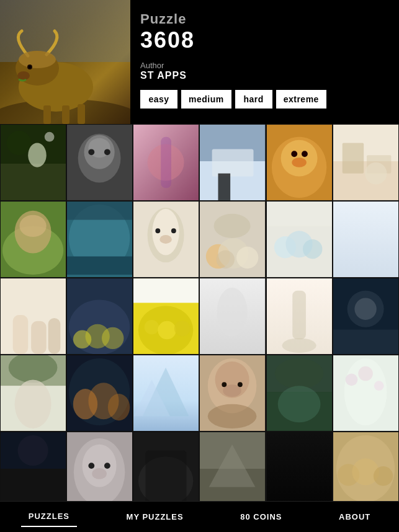 The image size is (399, 532). What do you see at coordinates (355, 517) in the screenshot?
I see `nav-about: ABOUT` at bounding box center [355, 517].